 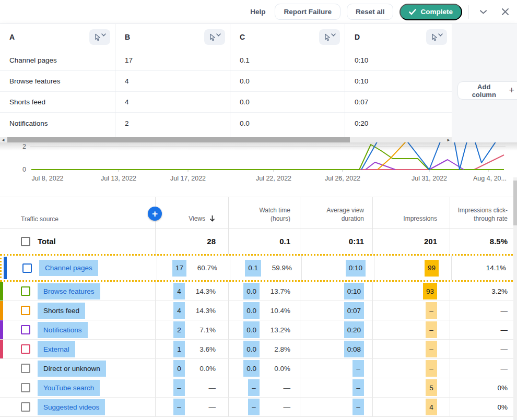 What do you see at coordinates (354, 310) in the screenshot?
I see `avg-duration-value: 0:07` at bounding box center [354, 310].